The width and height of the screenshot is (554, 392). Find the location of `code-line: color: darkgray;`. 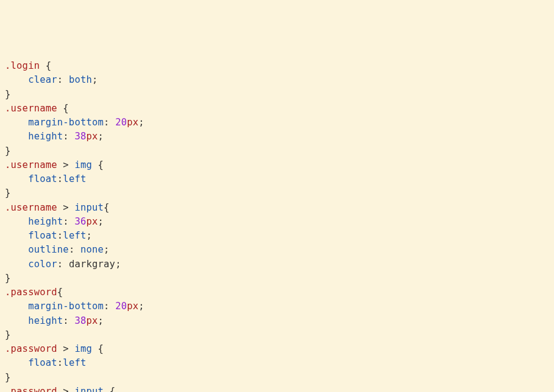

code-line: color: darkgray; is located at coordinates (277, 264).